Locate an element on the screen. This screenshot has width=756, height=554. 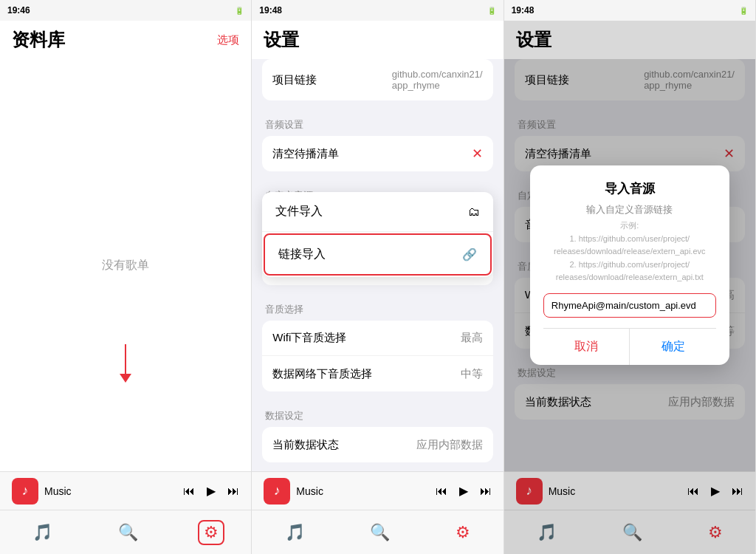
tab-library-3: 🎵 is located at coordinates (546, 533).